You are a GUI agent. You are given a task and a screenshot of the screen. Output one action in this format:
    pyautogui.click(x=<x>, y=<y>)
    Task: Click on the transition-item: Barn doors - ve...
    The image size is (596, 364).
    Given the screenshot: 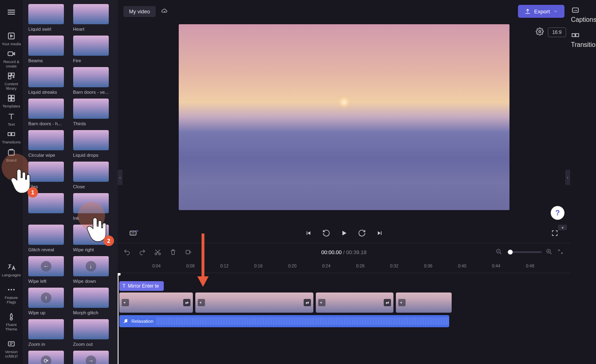 What is the action you would take?
    pyautogui.click(x=93, y=81)
    